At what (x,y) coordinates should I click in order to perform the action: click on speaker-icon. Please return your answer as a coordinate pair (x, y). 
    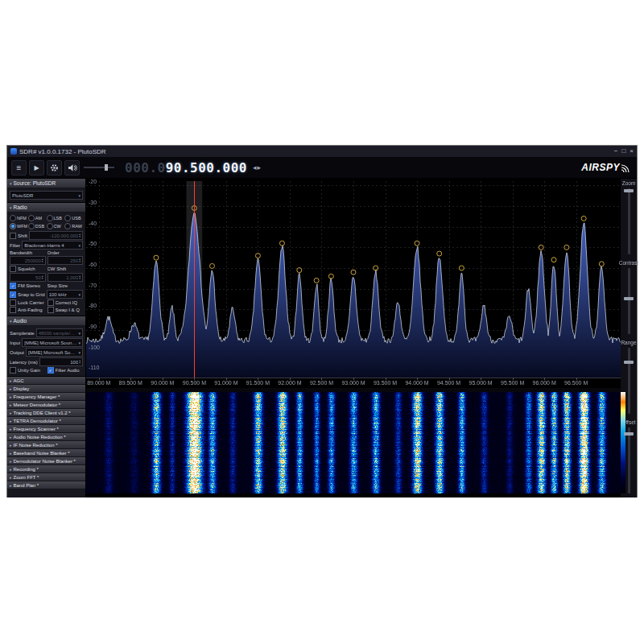
    Looking at the image, I should click on (72, 167).